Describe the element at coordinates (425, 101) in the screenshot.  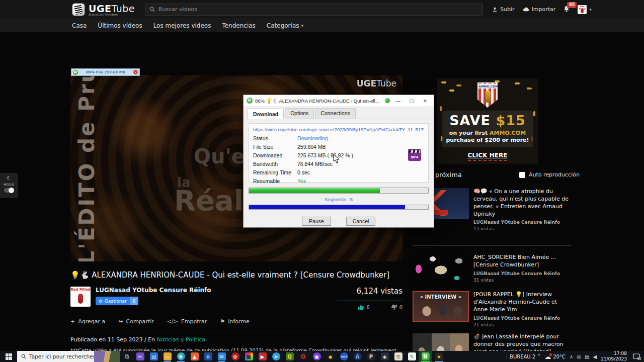
I see `close-button: ✕` at that location.